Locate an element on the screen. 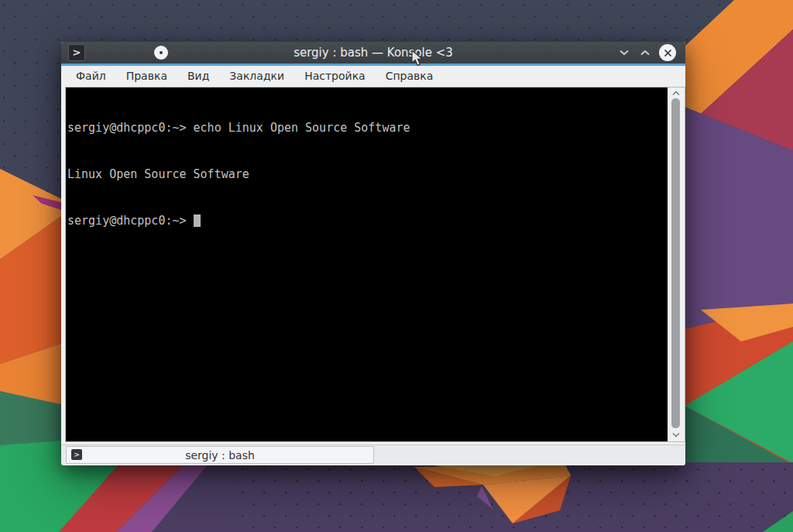 Image resolution: width=793 pixels, height=532 pixels. terminal-line: sergiy@dhcppc0:~> is located at coordinates (367, 221).